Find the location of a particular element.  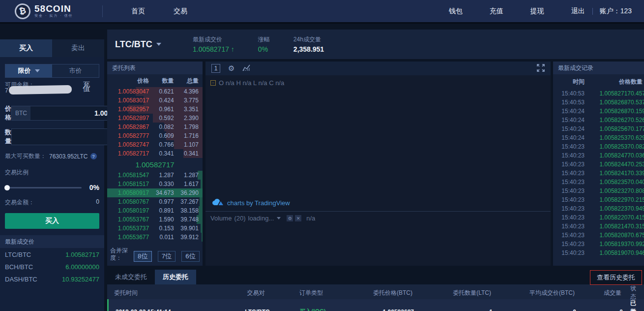

merge-depth-option: 7位 is located at coordinates (167, 256).